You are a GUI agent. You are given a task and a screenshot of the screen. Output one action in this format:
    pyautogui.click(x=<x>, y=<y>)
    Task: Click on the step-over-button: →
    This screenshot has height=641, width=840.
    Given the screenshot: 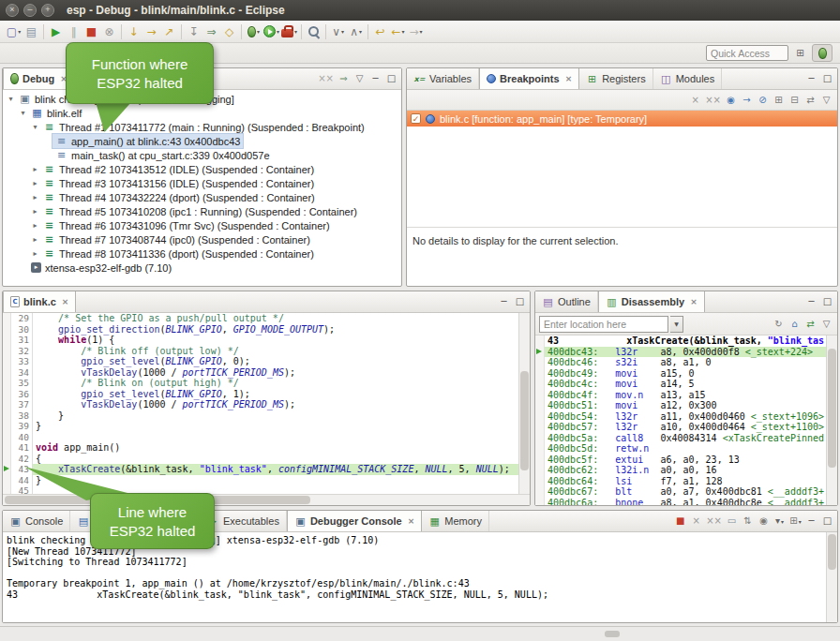 What is the action you would take?
    pyautogui.click(x=152, y=32)
    